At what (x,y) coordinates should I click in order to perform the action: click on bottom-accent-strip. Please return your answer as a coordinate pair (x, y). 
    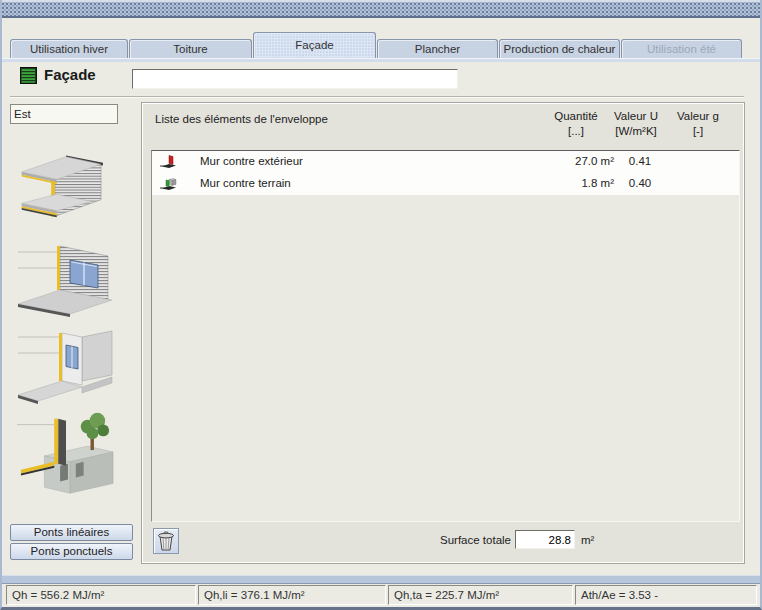
    Looking at the image, I should click on (381, 580).